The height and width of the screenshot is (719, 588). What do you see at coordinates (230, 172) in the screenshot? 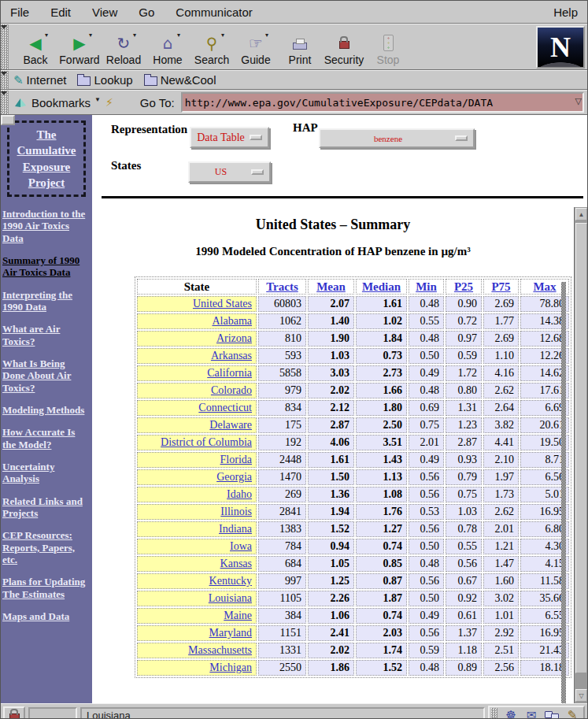
I see `states-dropdown: US` at bounding box center [230, 172].